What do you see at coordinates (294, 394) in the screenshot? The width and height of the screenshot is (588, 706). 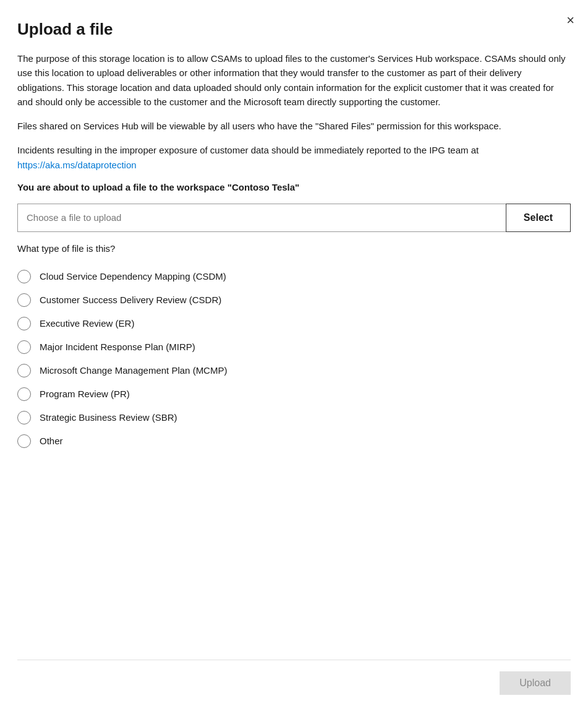 I see `radio-item-pr: Program Review (PR)` at bounding box center [294, 394].